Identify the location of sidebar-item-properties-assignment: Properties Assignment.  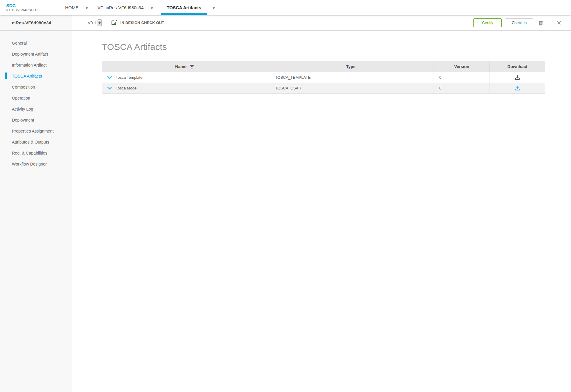
(36, 131).